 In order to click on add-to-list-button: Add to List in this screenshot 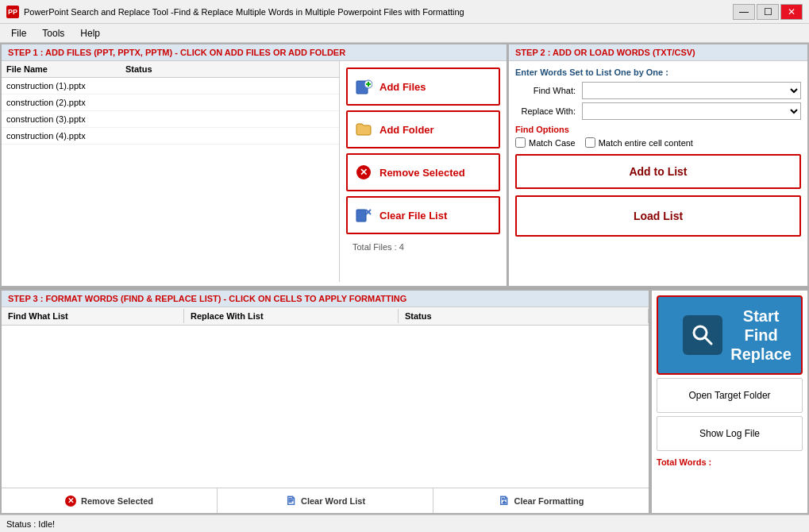, I will do `click(658, 172)`.